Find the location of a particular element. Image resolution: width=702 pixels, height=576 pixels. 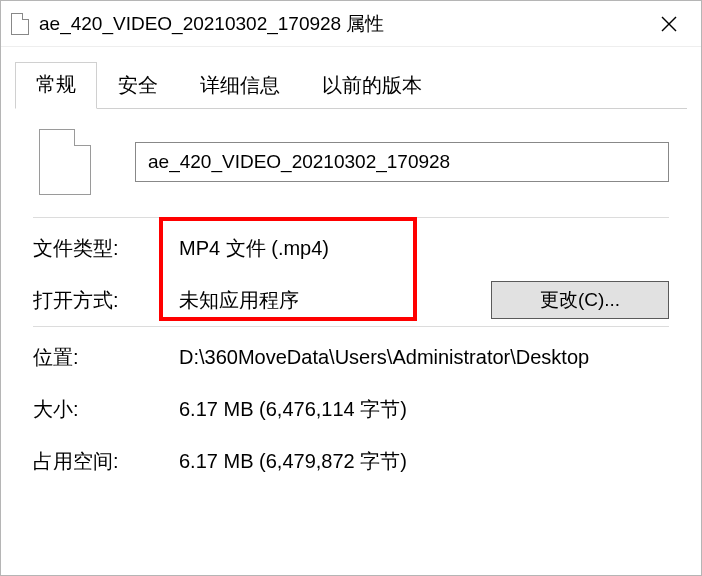

titlebar: ae_420_VIDEO_20210302_170928 属性 is located at coordinates (351, 24).